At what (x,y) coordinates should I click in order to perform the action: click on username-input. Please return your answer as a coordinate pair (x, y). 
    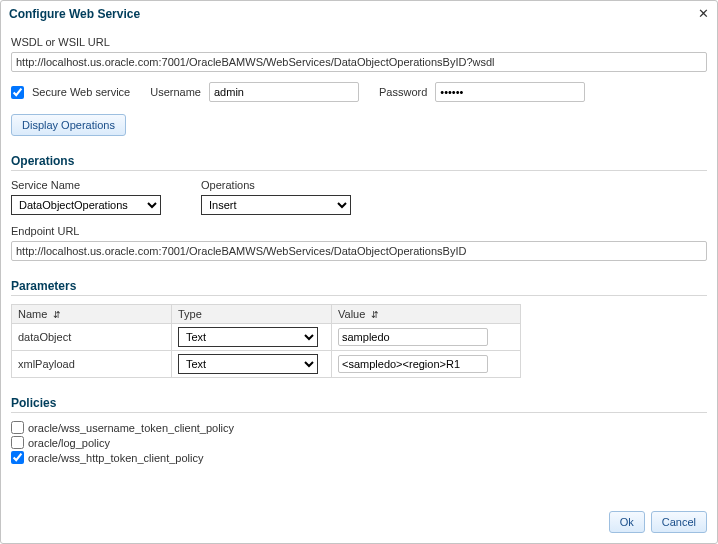
    Looking at the image, I should click on (284, 92).